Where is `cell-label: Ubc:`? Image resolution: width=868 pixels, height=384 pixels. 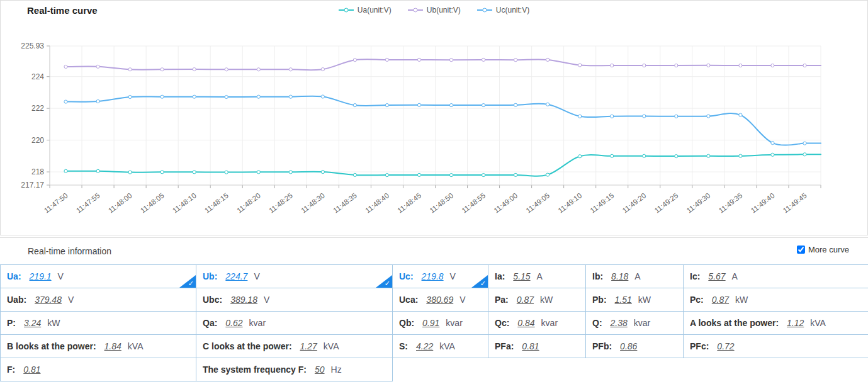
cell-label: Ubc: is located at coordinates (213, 300).